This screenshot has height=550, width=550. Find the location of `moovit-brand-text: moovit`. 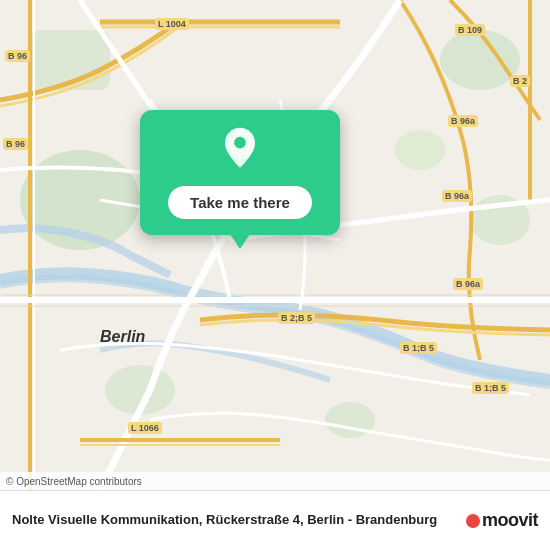

moovit-brand-text: moovit is located at coordinates (510, 520).